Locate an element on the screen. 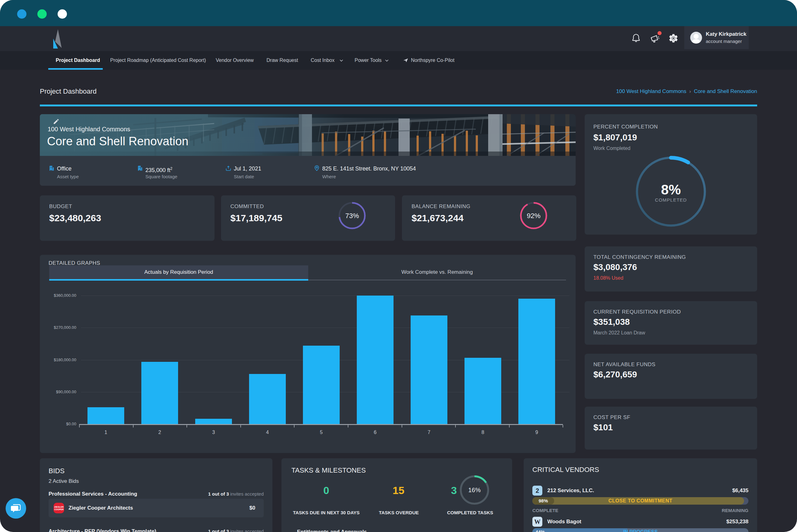 Image resolution: width=797 pixels, height=532 pixels. svg-text: 16% is located at coordinates (475, 490).